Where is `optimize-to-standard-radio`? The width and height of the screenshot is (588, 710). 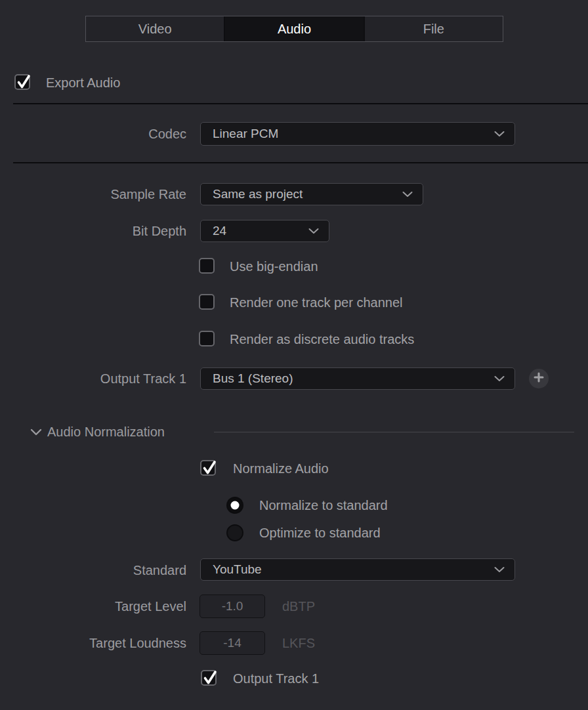
optimize-to-standard-radio is located at coordinates (235, 533).